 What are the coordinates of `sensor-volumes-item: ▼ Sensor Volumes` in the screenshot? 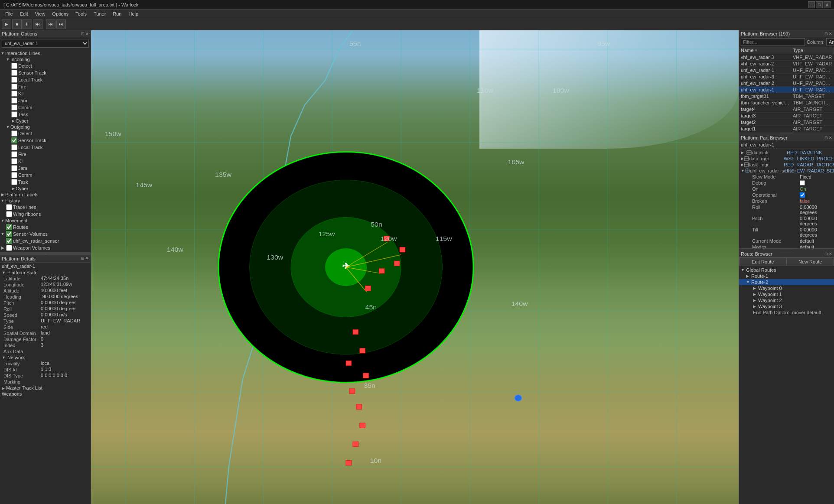 It's located at (45, 234).